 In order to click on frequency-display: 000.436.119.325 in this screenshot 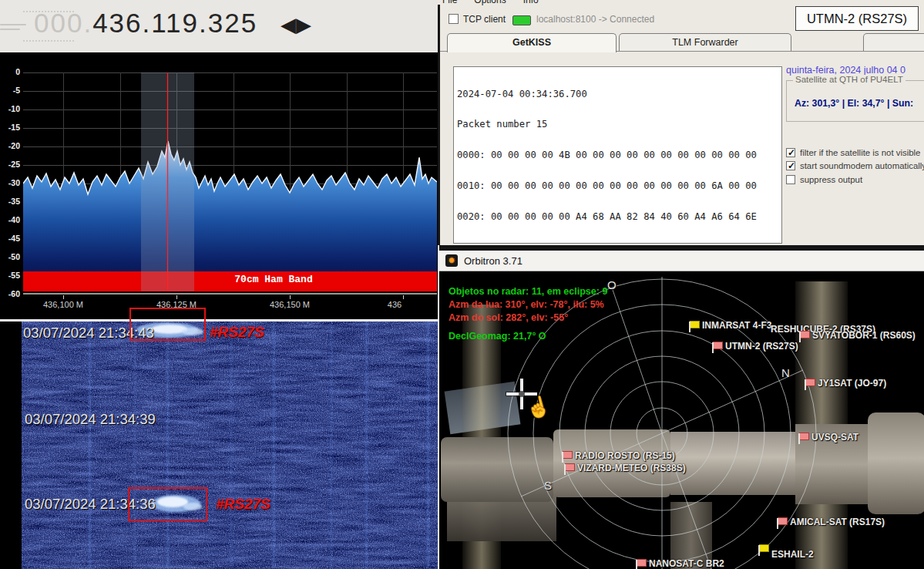, I will do `click(146, 23)`.